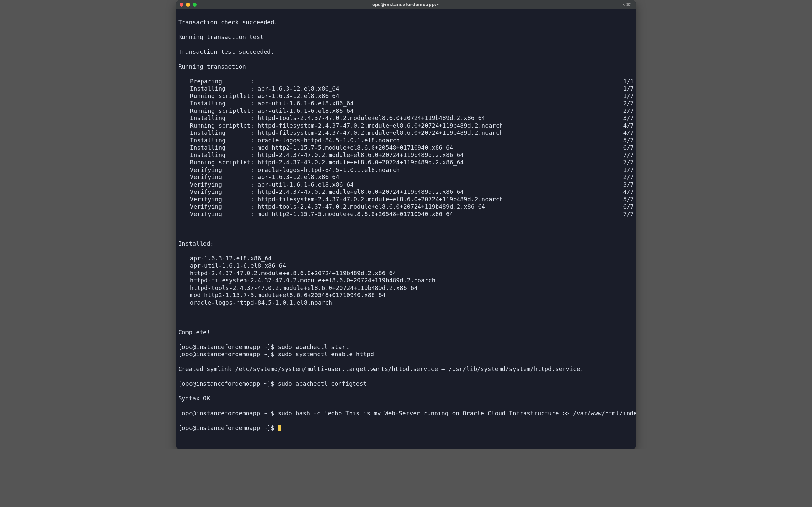 The image size is (812, 507). I want to click on transaction-step-row: Installing : httpd-2.4.37-47.0.2.module+…, so click(406, 155).